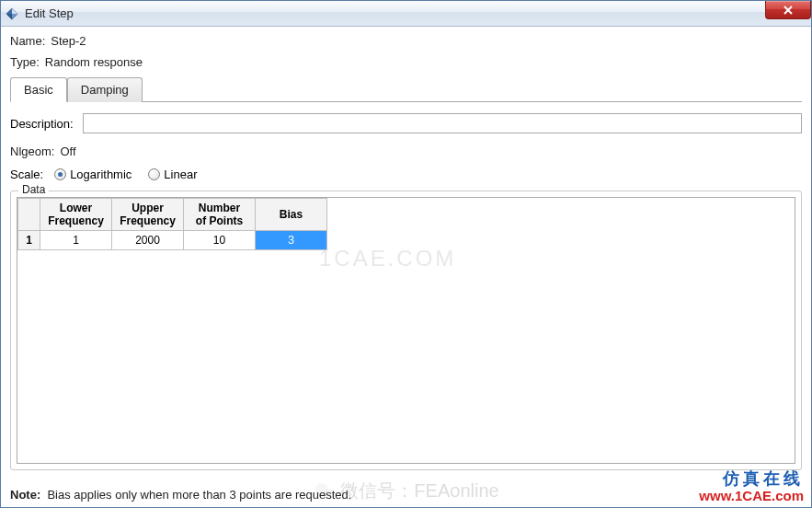 This screenshot has width=812, height=508. What do you see at coordinates (173, 241) in the screenshot?
I see `table-row: 1 1 2000 10 3` at bounding box center [173, 241].